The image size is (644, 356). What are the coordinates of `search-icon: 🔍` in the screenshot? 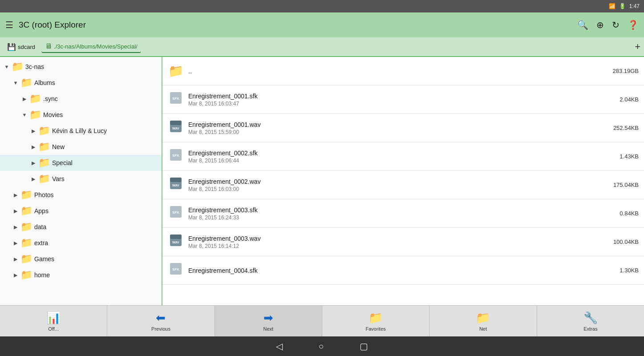 It's located at (583, 25).